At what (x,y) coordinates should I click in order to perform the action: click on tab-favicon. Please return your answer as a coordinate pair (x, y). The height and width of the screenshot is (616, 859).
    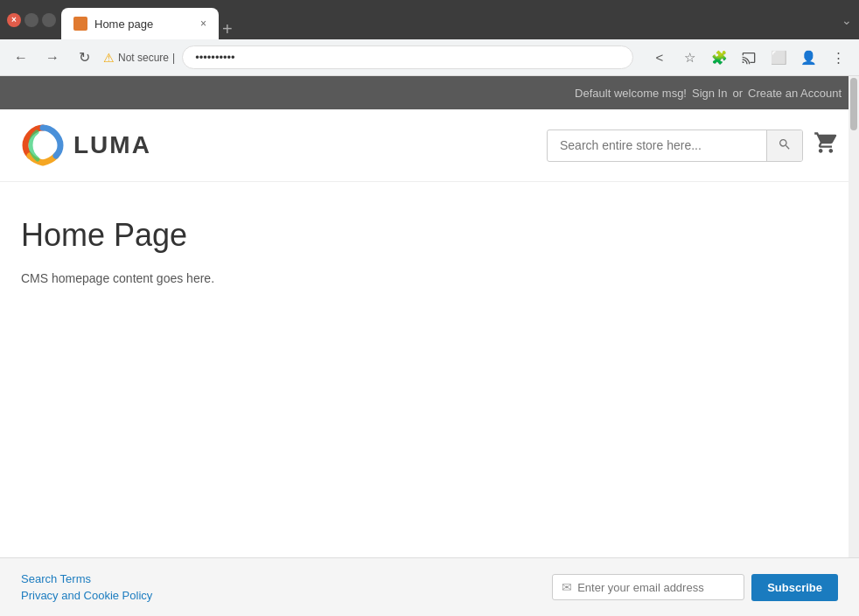
    Looking at the image, I should click on (80, 24).